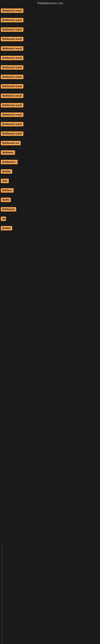  I want to click on result-row-15: Bottleneck res, so click(50, 144).